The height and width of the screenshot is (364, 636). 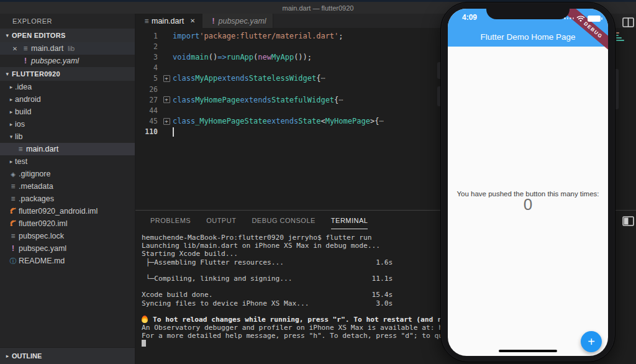 I want to click on terminal-cursor, so click(x=144, y=343).